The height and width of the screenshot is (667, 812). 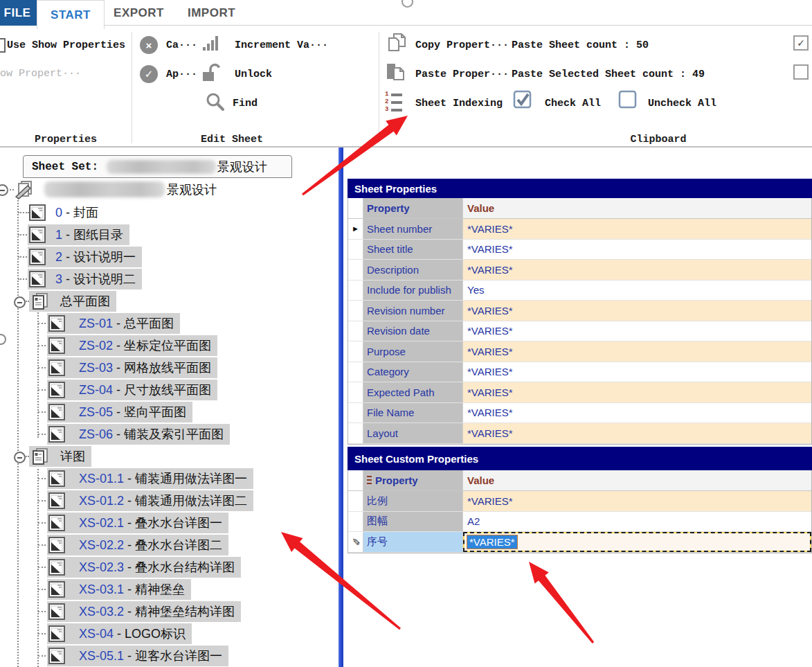 I want to click on tree-item-highlight: 2 - 设计说明一, so click(x=84, y=257).